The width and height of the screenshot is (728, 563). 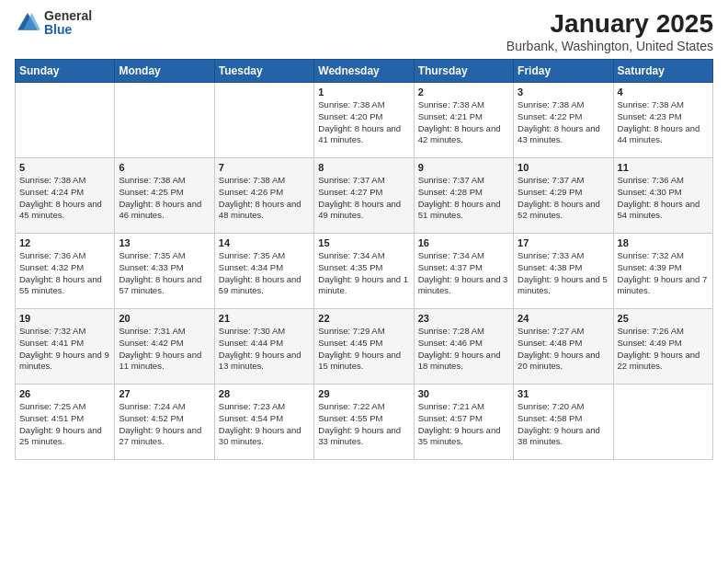 I want to click on title-block: January 2025 Burbank, Washington, United…, so click(x=610, y=31).